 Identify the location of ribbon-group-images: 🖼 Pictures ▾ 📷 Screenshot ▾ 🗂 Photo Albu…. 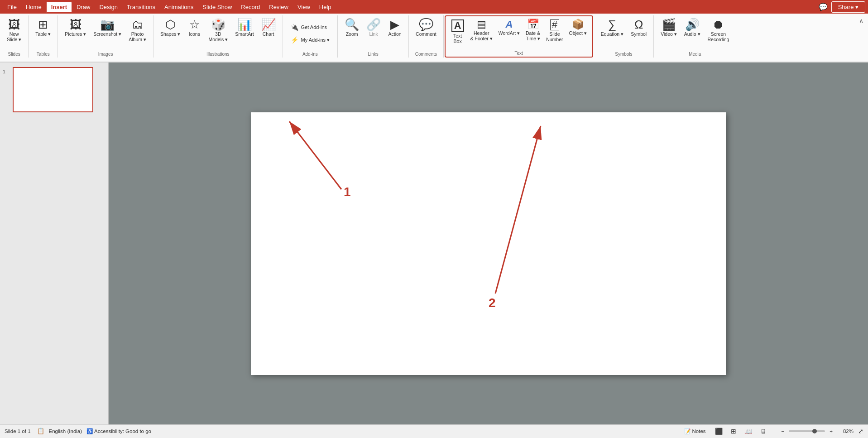
(106, 36).